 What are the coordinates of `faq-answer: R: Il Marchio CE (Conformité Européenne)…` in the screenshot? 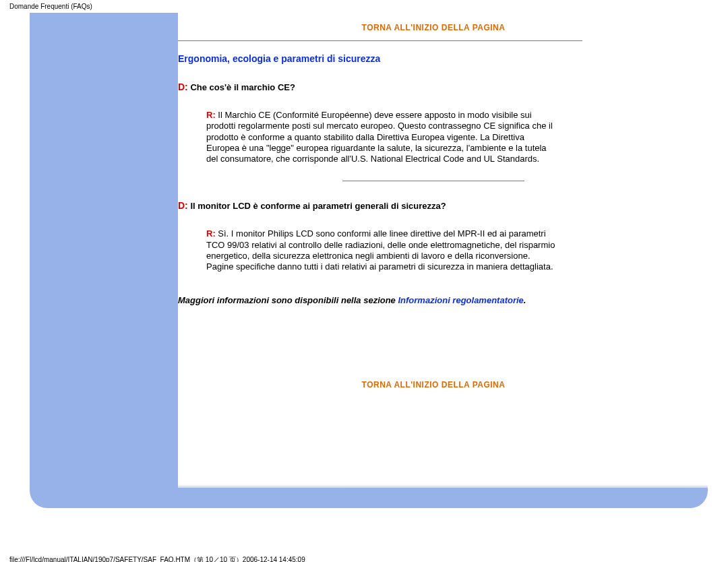 It's located at (382, 137).